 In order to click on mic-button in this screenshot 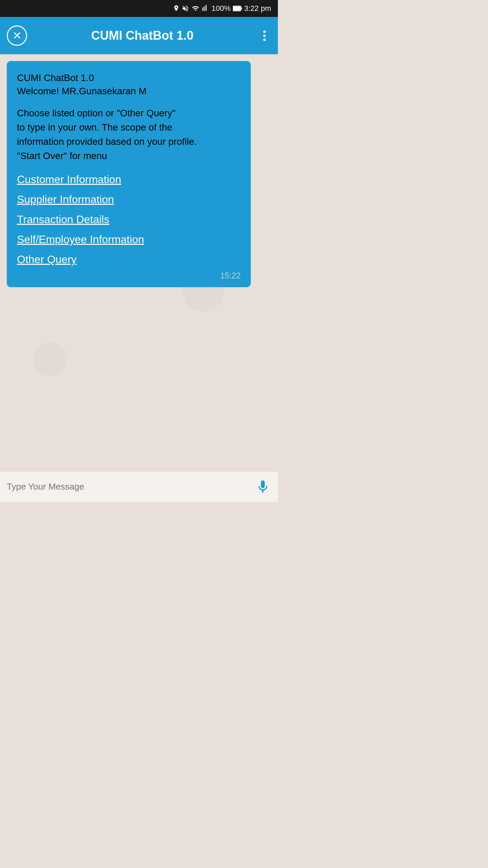, I will do `click(263, 487)`.